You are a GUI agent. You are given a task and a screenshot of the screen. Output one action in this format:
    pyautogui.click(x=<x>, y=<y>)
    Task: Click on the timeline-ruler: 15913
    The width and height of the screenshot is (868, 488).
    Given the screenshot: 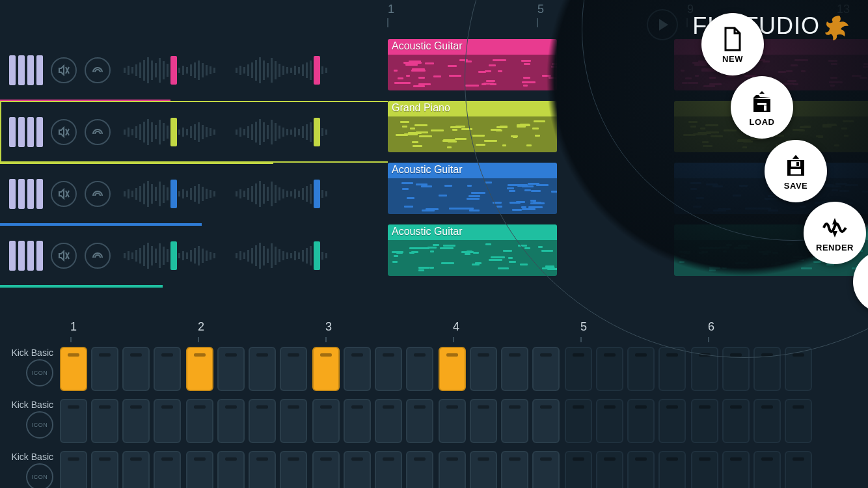 What is the action you would take?
    pyautogui.click(x=628, y=14)
    